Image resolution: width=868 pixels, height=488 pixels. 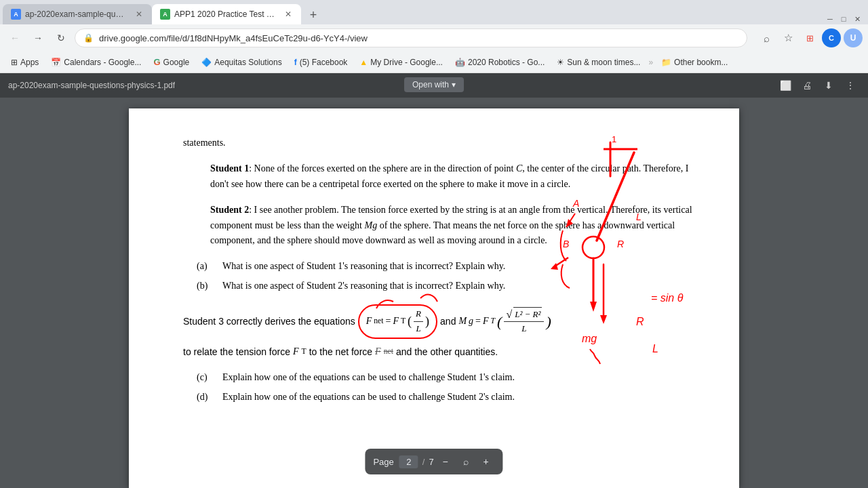 What do you see at coordinates (701, 62) in the screenshot?
I see `otherbookmarks-label: Other bookm...` at bounding box center [701, 62].